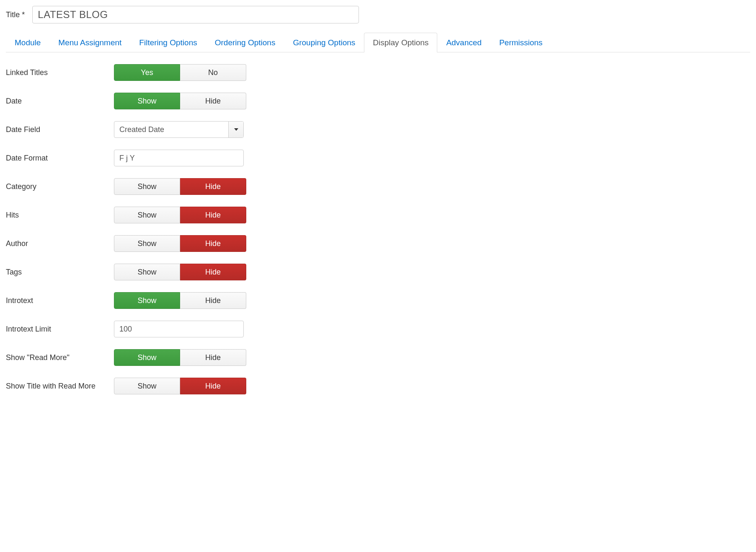 The height and width of the screenshot is (552, 756). Describe the element at coordinates (378, 130) in the screenshot. I see `row-date-field: Date Field Created Date` at that location.